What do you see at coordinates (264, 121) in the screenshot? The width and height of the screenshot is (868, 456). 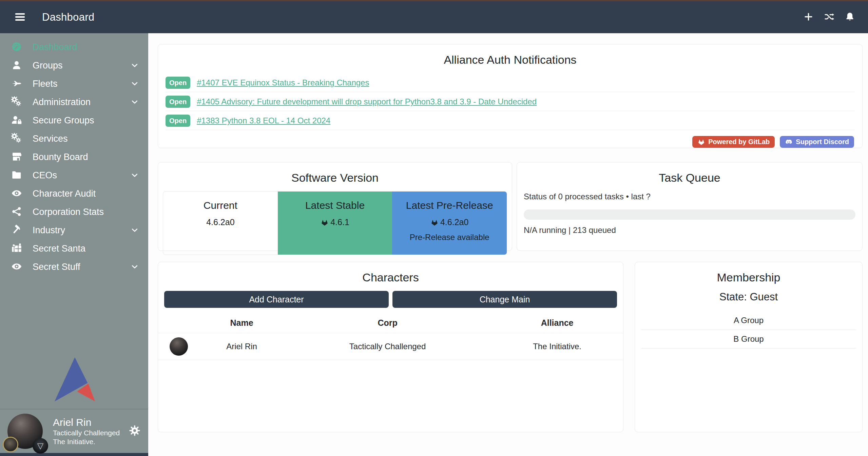 I see `notification-link: #1383 Python 3.8 EOL - 14 Oct 2024` at bounding box center [264, 121].